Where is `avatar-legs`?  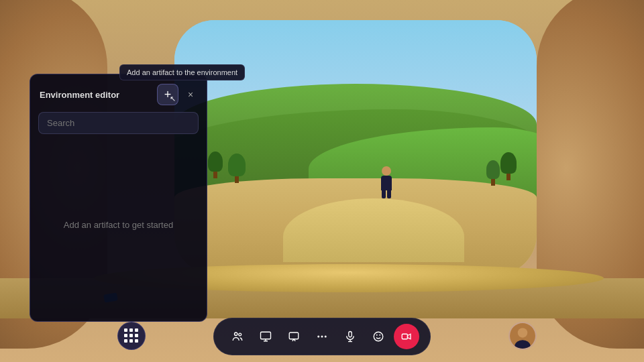
avatar-legs is located at coordinates (386, 194).